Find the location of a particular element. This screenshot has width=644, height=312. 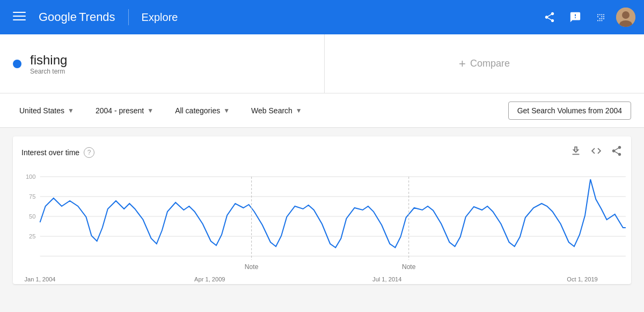

country-arrow-icon: ▼ is located at coordinates (71, 111).